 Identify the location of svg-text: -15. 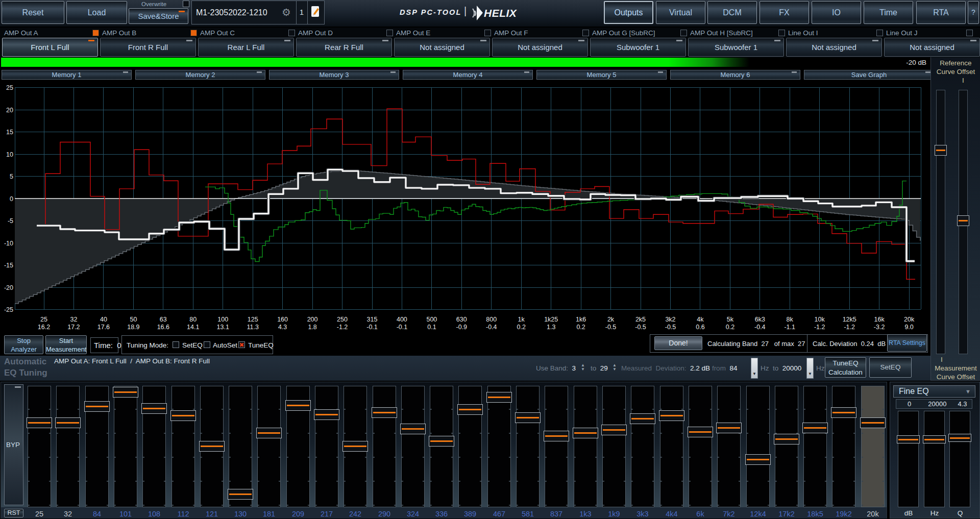
(9, 265).